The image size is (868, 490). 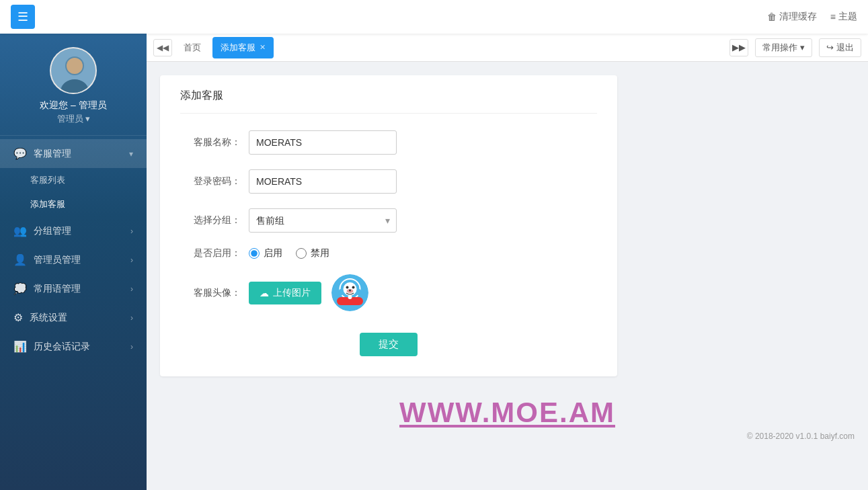 I want to click on hamburger-icon: ☰, so click(x=23, y=17).